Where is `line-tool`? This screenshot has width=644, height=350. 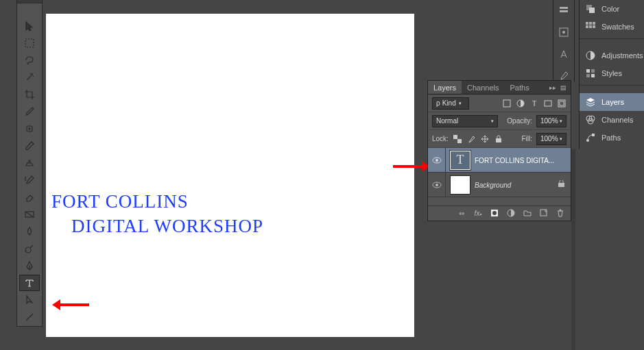
line-tool is located at coordinates (29, 317).